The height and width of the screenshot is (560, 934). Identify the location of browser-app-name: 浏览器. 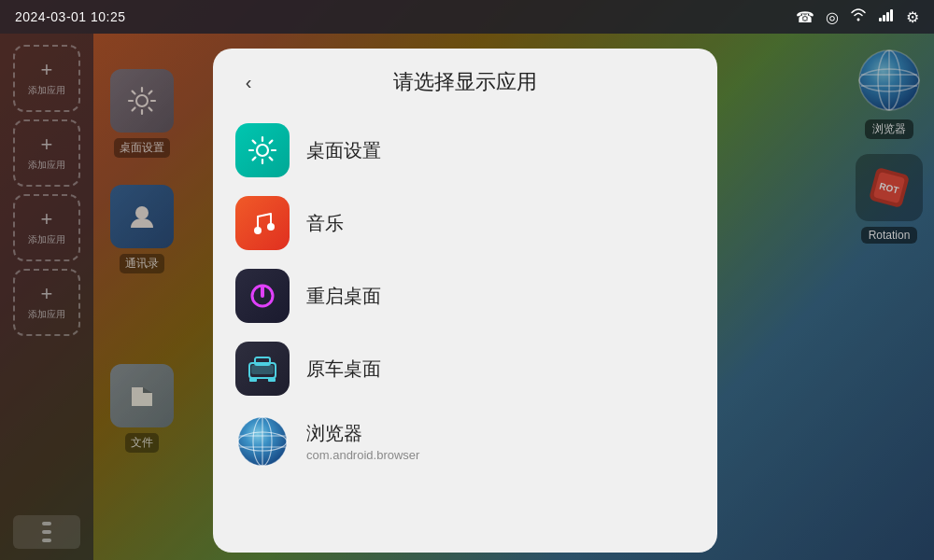
(362, 433).